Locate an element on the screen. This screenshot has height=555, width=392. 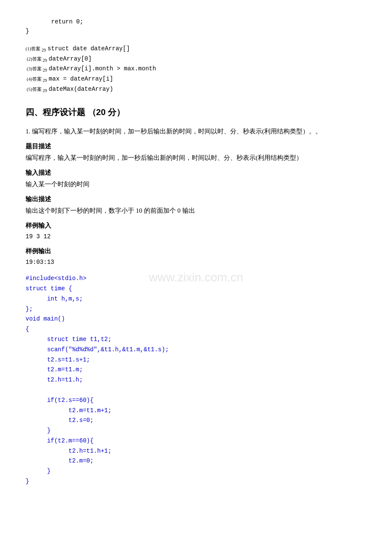
answer-5-code: dateMax(dateArray) is located at coordinates (81, 90).